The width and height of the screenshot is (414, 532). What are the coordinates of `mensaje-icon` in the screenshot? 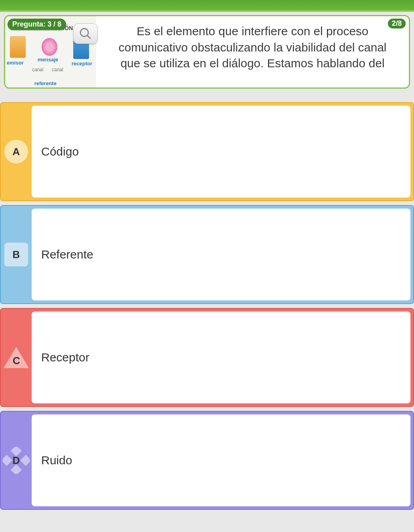 It's located at (49, 47).